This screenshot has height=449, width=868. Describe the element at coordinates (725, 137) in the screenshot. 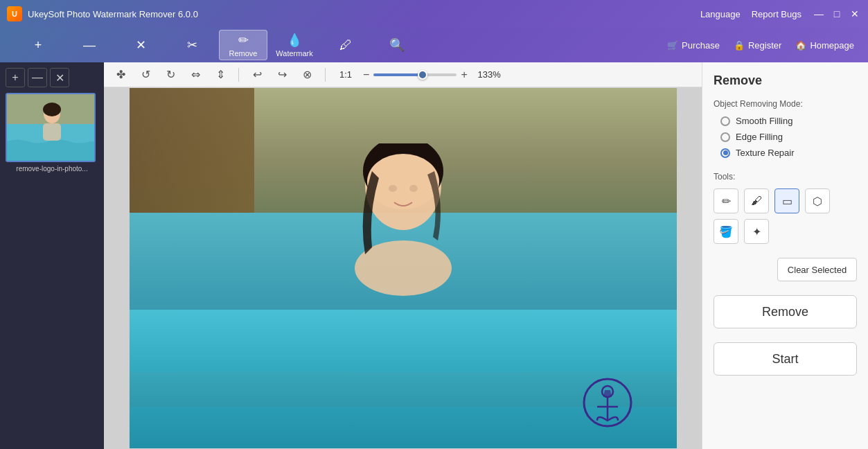

I see `radio-edge-circle` at that location.